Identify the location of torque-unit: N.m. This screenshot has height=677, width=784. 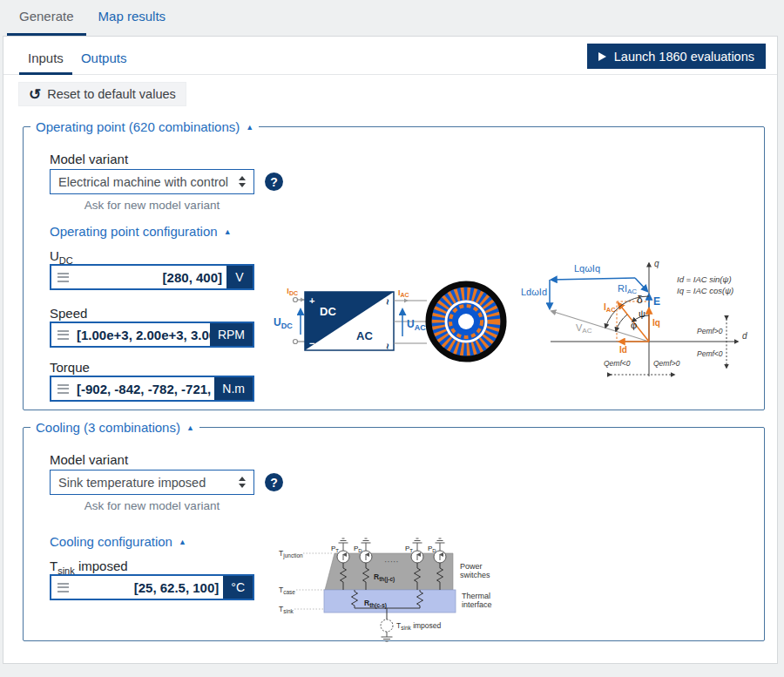
(233, 389).